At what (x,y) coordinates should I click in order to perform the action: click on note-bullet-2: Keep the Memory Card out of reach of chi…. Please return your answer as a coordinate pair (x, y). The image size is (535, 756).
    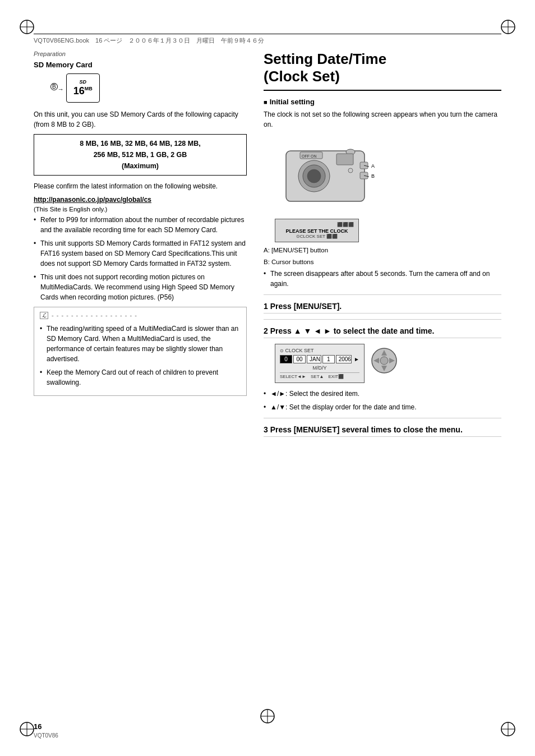
    Looking at the image, I should click on (140, 377).